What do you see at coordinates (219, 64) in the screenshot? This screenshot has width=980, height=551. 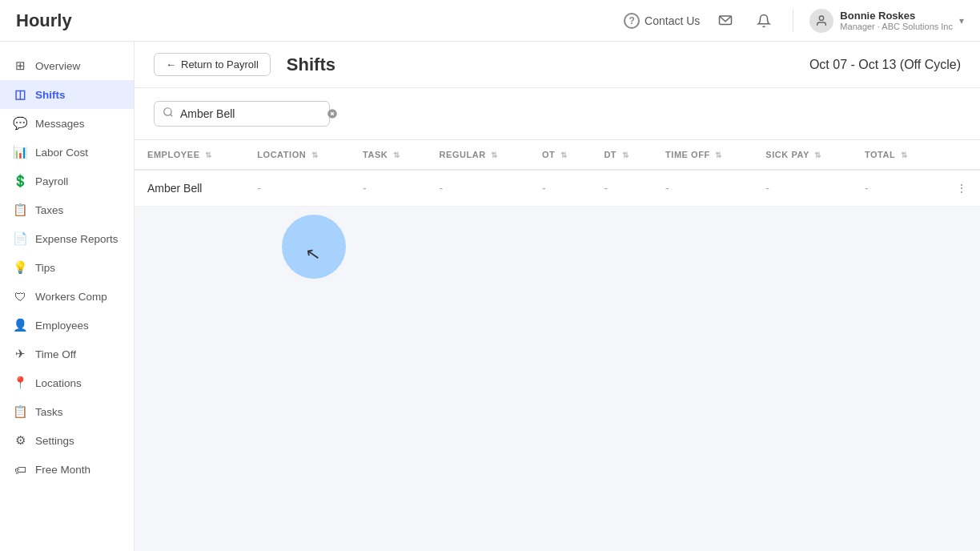 I see `return-label: Return to Payroll` at bounding box center [219, 64].